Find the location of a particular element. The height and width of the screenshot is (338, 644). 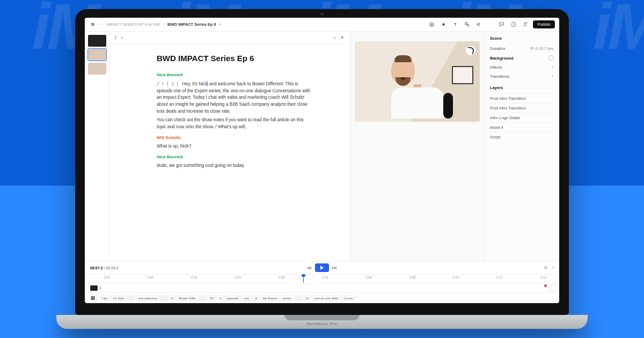

video-preview-panel is located at coordinates (417, 146).